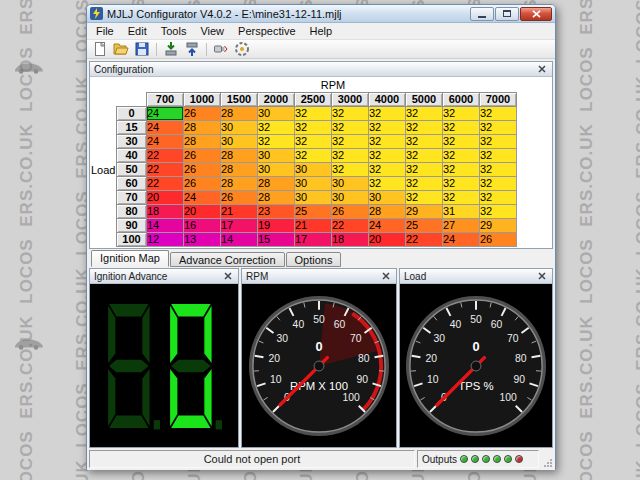  I want to click on read-ecu-button, so click(171, 50).